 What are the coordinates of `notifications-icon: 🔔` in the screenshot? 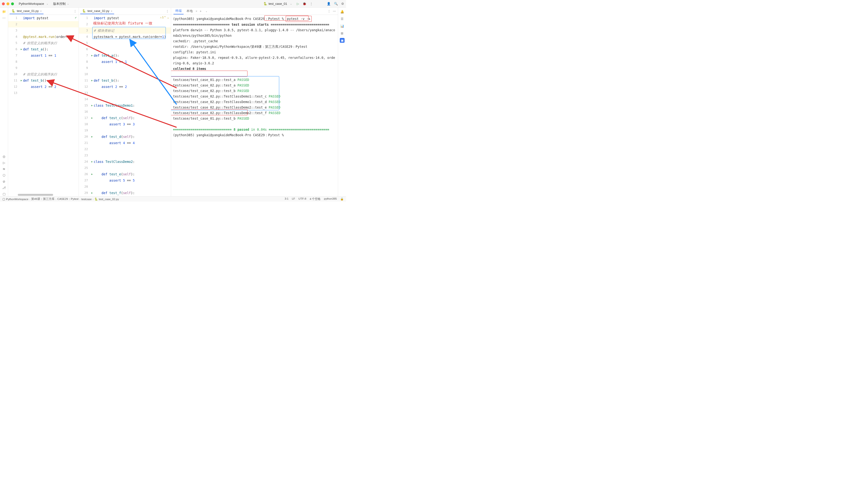 It's located at (342, 12).